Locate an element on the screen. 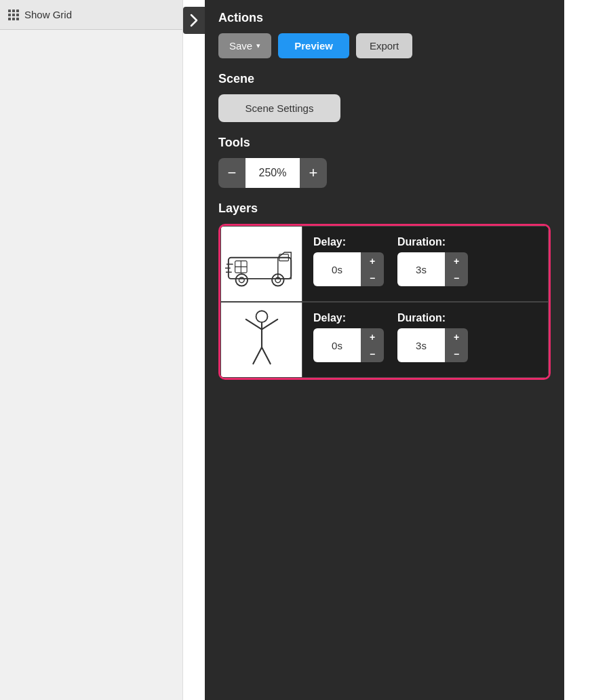 Image resolution: width=590 pixels, height=700 pixels. layer-1-image is located at coordinates (262, 264).